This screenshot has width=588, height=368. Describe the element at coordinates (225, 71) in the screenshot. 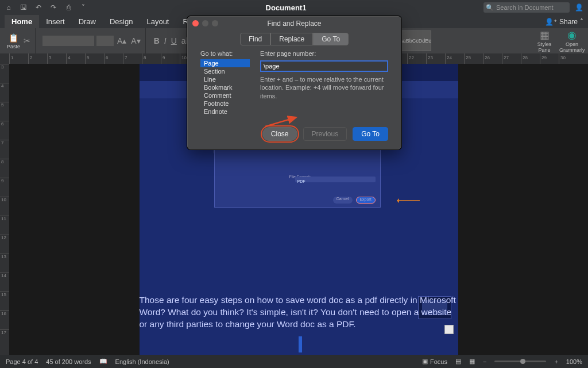

I see `goto-item-section: Section` at that location.